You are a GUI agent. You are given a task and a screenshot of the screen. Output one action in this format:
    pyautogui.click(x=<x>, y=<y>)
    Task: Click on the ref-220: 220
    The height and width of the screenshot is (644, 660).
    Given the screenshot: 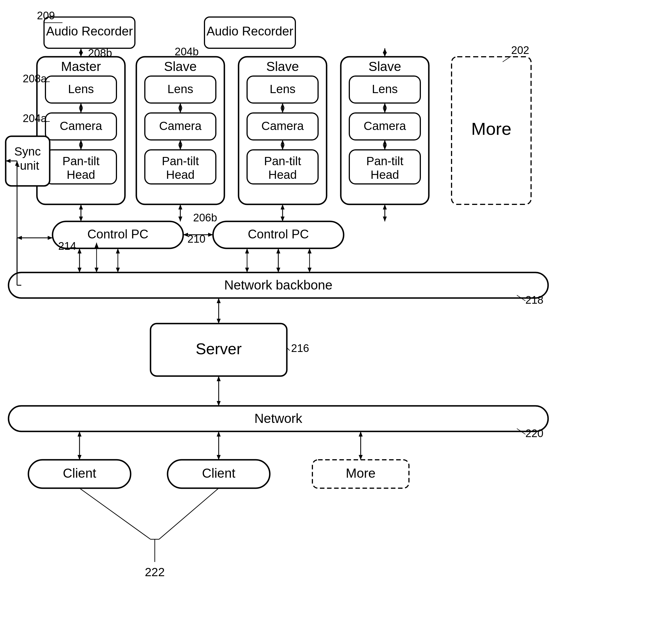 What is the action you would take?
    pyautogui.click(x=534, y=434)
    